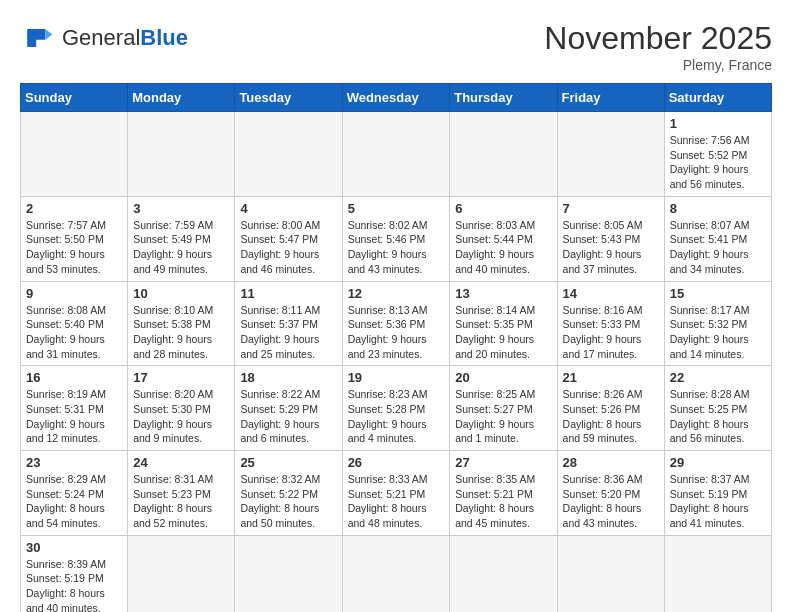 The width and height of the screenshot is (792, 612). I want to click on day-9: 9 Sunrise: 8:08 AMSunset: 5:40 PMDayligh…, so click(74, 324).